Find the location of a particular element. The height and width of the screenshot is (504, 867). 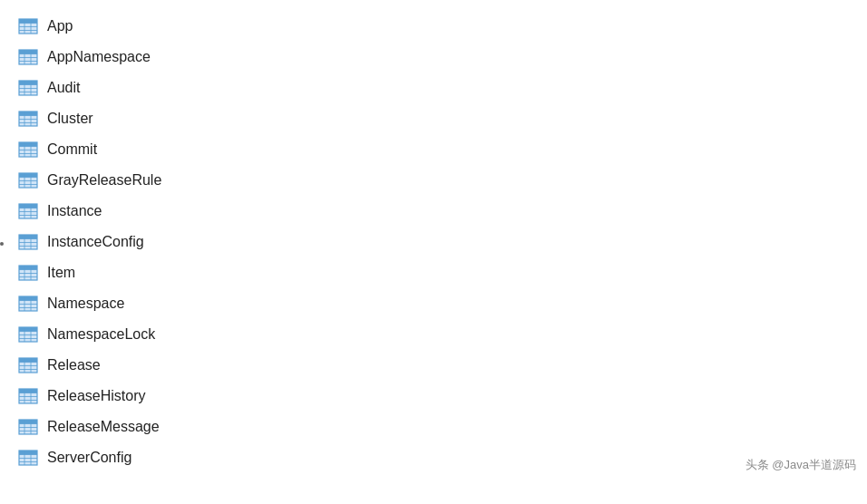

list-item: Item is located at coordinates (443, 273).